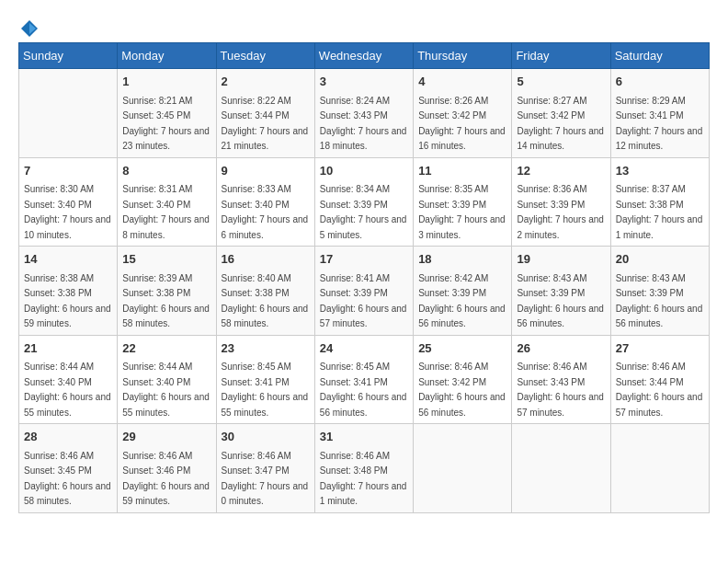  I want to click on day-number: 18, so click(462, 259).